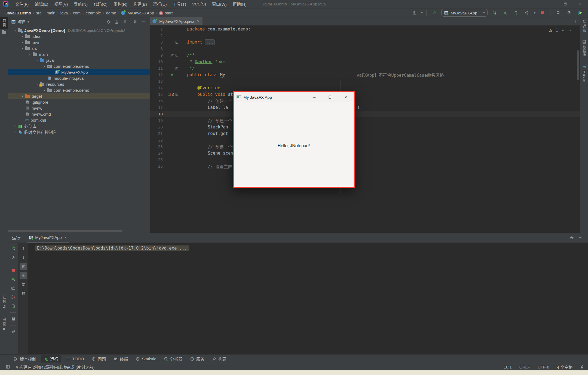  Describe the element at coordinates (79, 60) in the screenshot. I see `tree-item-java: java` at that location.